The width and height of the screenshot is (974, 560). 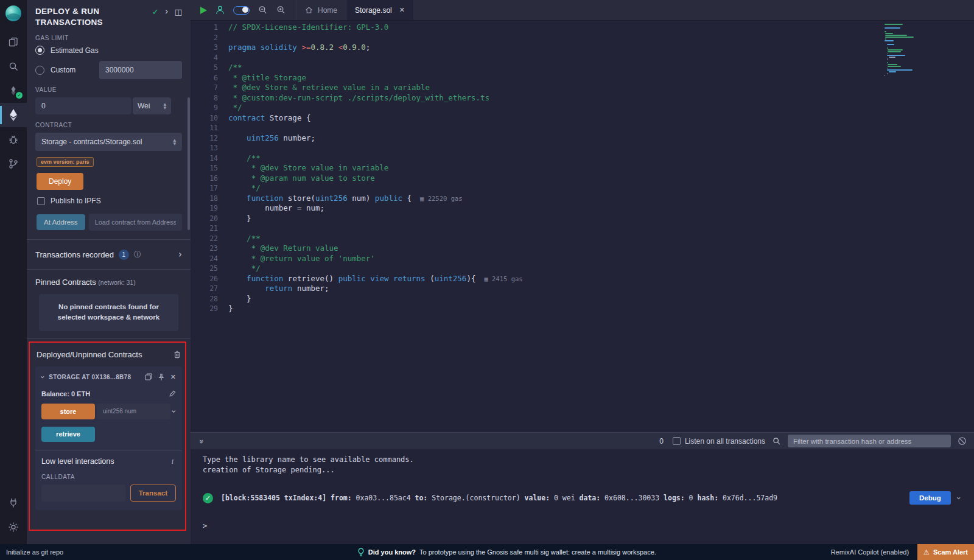 I want to click on solidity-compiler-icon: ✓, so click(x=13, y=91).